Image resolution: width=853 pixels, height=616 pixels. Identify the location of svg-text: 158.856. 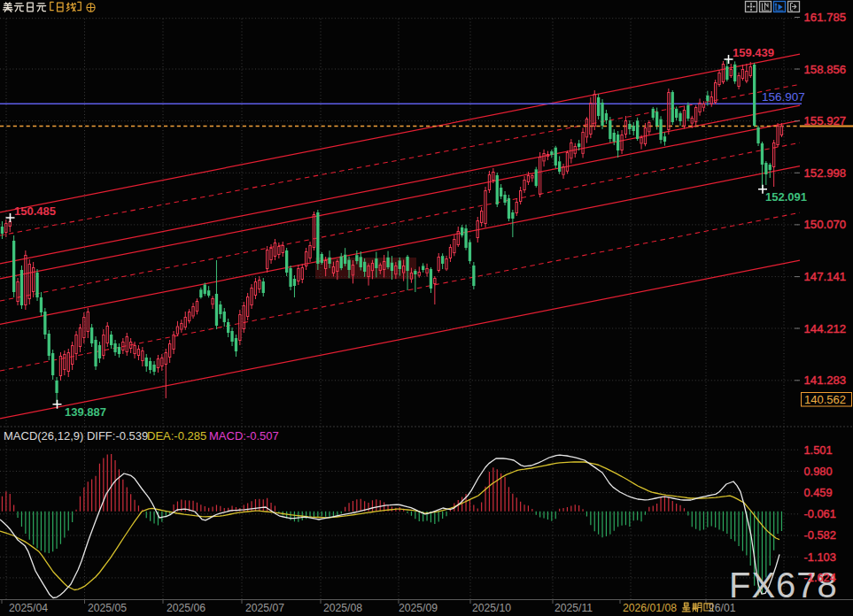
(826, 69).